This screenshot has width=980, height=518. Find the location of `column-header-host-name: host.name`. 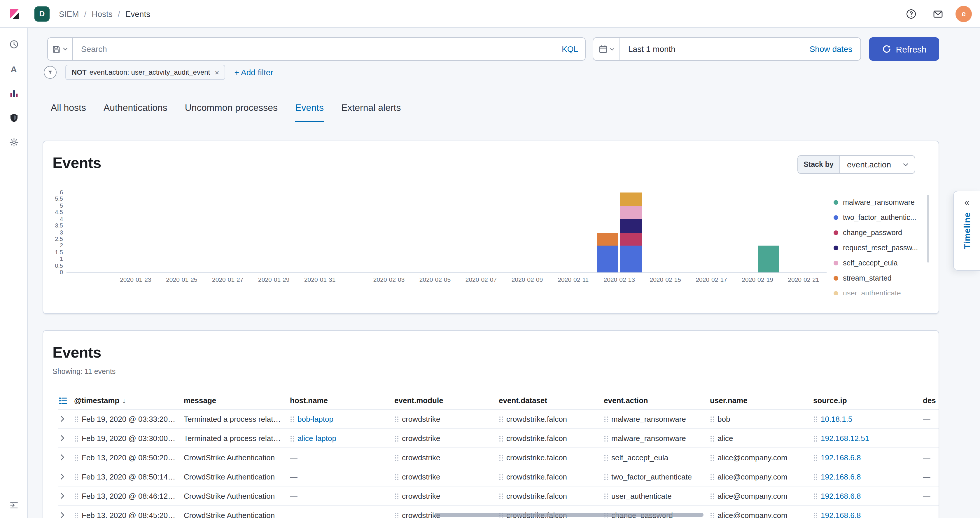

column-header-host-name: host.name is located at coordinates (342, 400).